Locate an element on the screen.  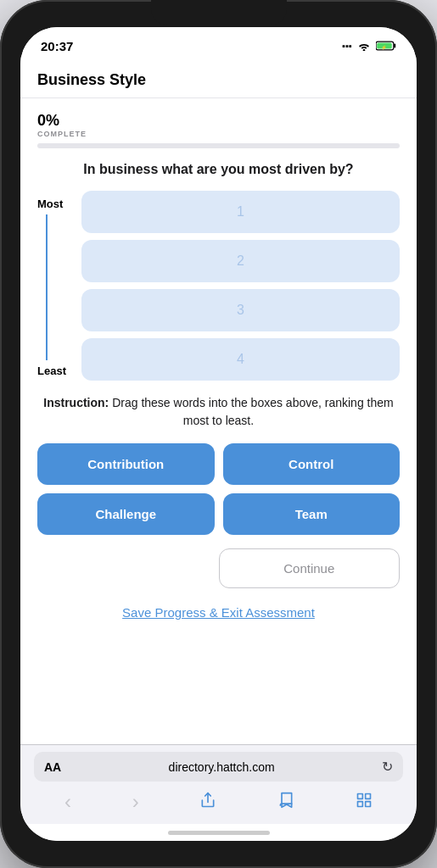
save-progress-link: Save Progress & Exit Assessment is located at coordinates (219, 612).